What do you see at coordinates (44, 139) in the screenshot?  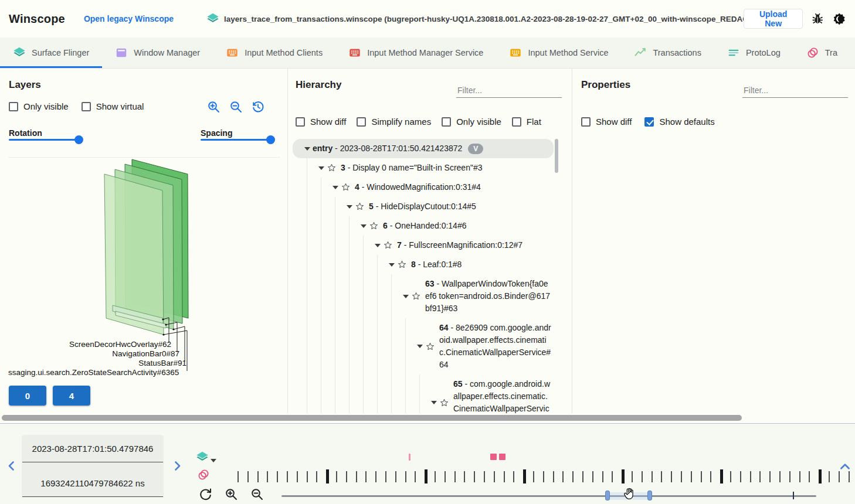 I see `rotation-slider` at bounding box center [44, 139].